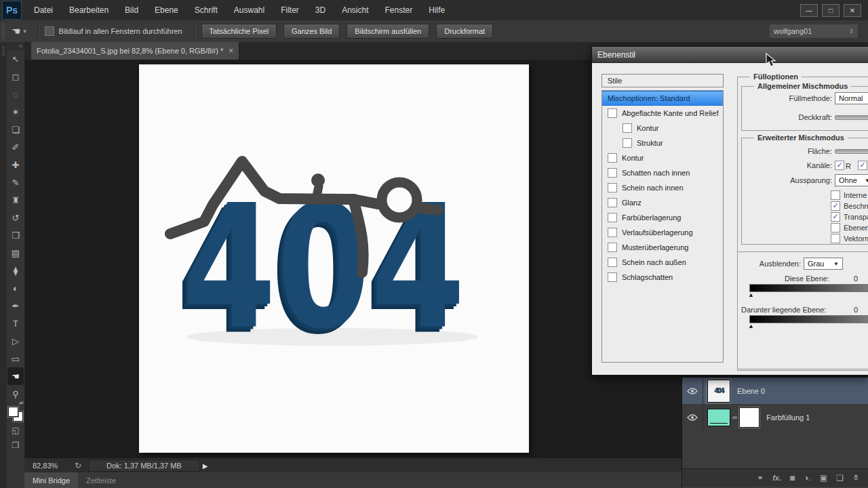 This screenshot has width=868, height=488. Describe the element at coordinates (852, 118) in the screenshot. I see `opacity-slider` at that location.